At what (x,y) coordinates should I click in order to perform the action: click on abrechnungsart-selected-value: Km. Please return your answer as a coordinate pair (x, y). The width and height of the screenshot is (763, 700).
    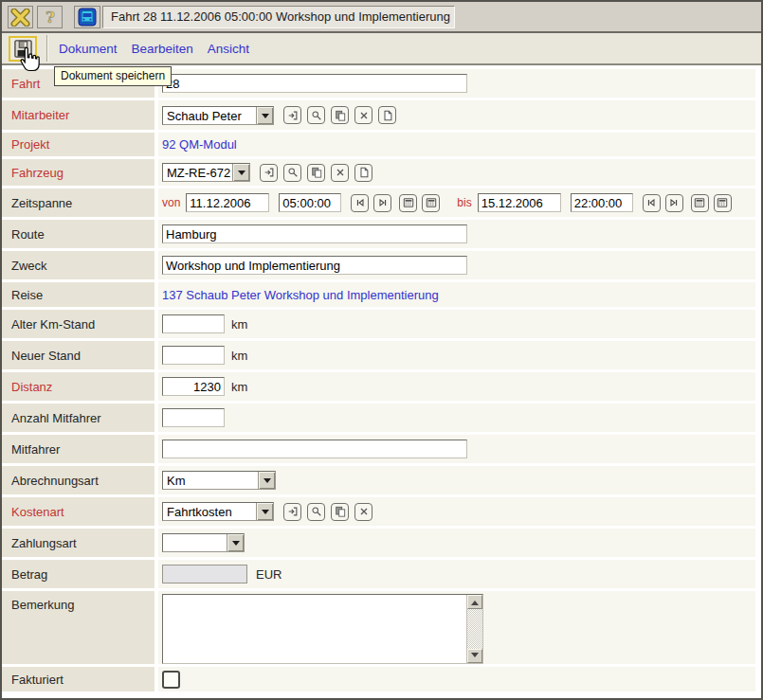
    Looking at the image, I should click on (210, 480).